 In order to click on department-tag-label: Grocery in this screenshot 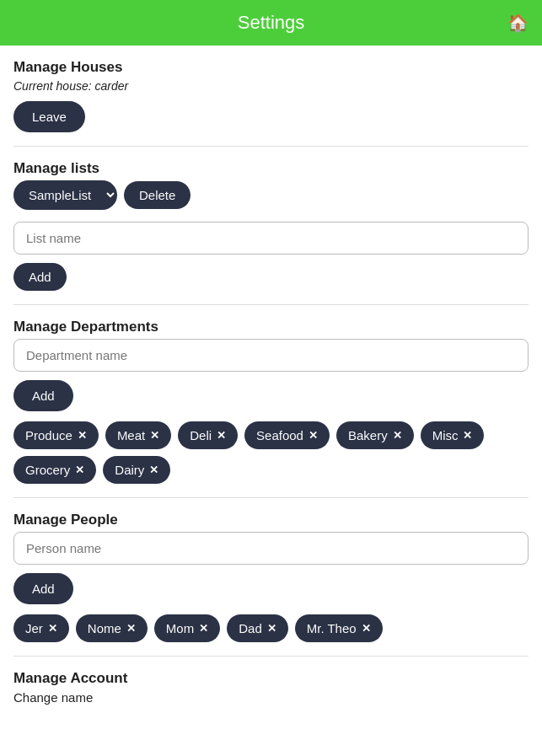, I will do `click(47, 470)`.